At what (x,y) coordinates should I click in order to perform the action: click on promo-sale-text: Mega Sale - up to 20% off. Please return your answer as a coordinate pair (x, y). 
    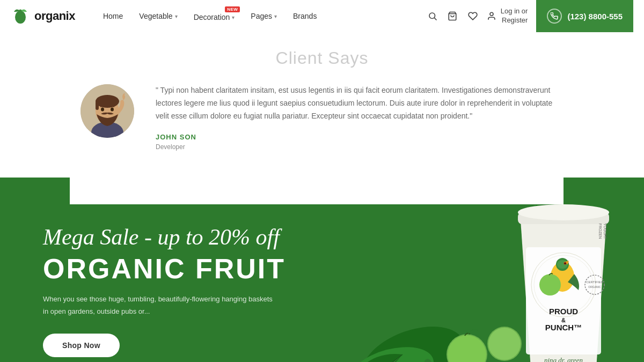
    Looking at the image, I should click on (164, 237).